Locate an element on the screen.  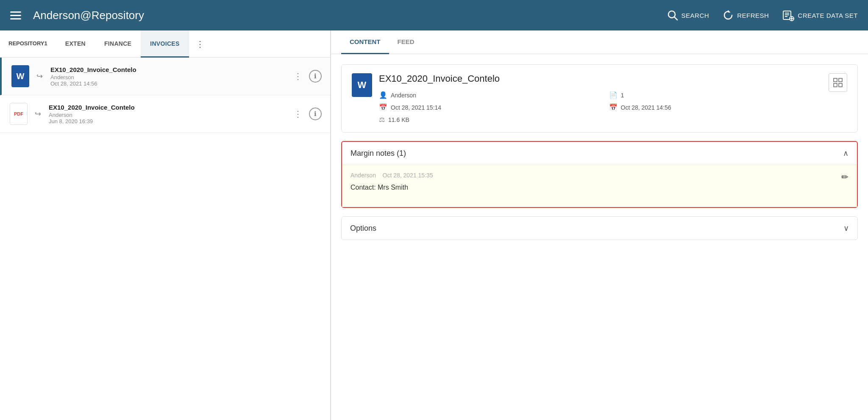
meta-size: ⚖ 11.6 KB is located at coordinates (486, 119).